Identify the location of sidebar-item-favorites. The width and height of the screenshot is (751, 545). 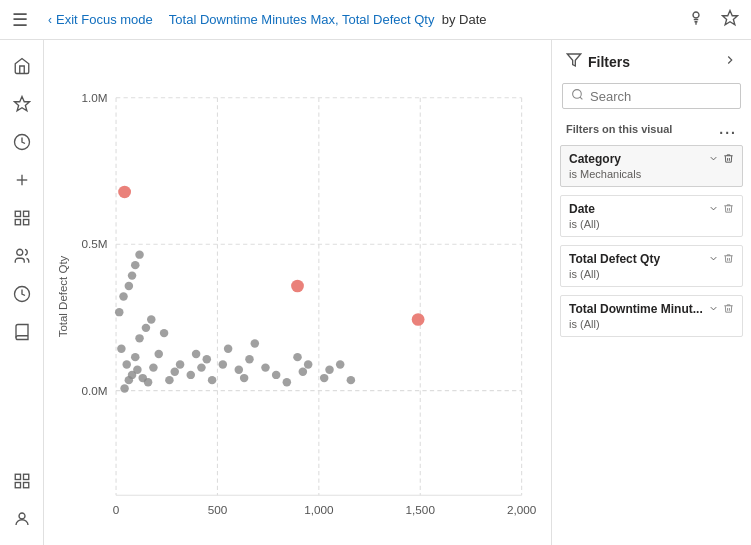
(22, 104).